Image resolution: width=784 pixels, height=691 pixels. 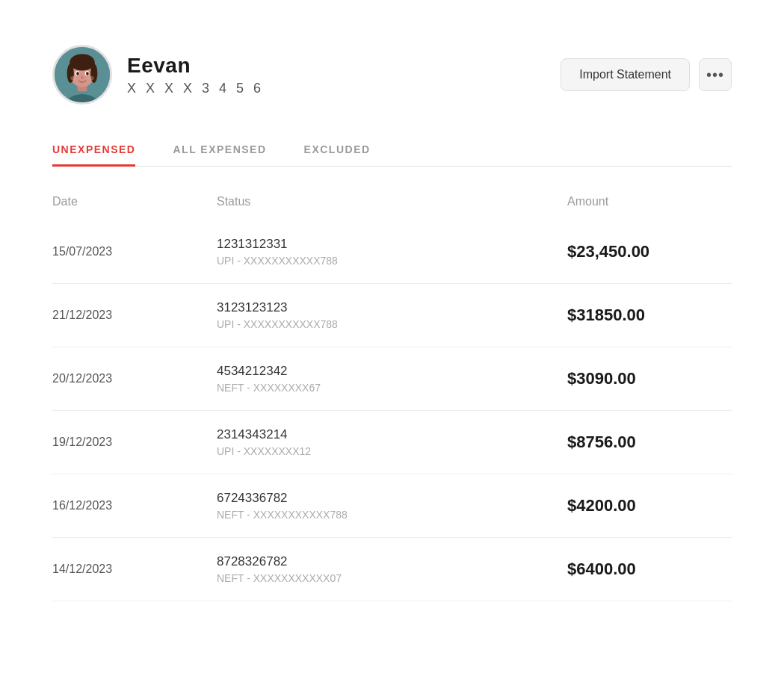 What do you see at coordinates (392, 569) in the screenshot?
I see `table-row: 14/12/2023 8728326782 NEFT - XXXXXXXXXXX…` at bounding box center [392, 569].